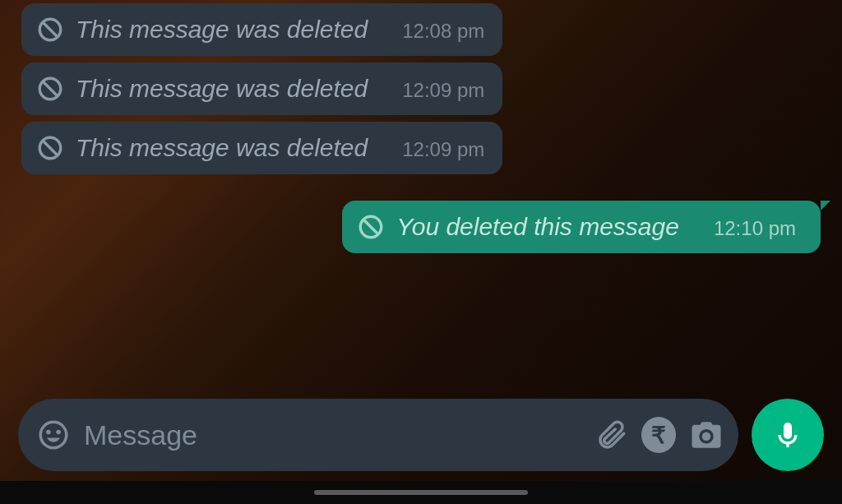  I want to click on outgoing-bubble: You deleted this message 12:10 pm, so click(581, 227).